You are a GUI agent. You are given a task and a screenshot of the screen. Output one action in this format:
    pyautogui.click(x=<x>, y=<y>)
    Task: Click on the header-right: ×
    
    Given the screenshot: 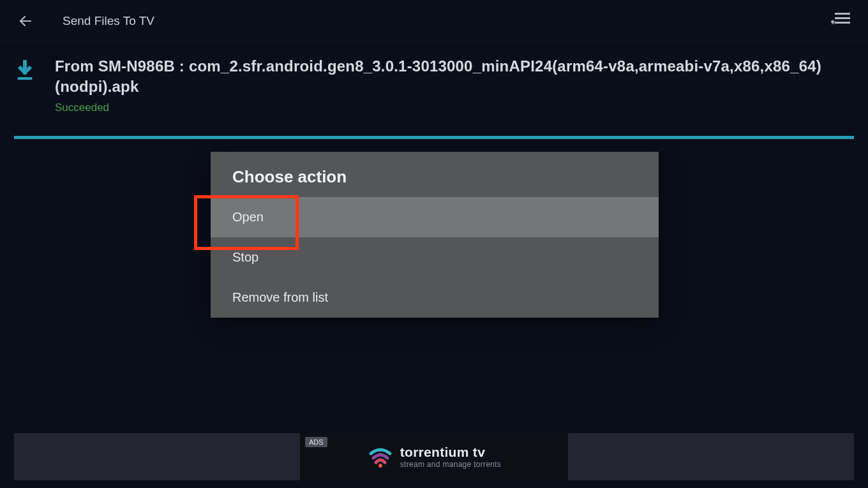 What is the action you would take?
    pyautogui.click(x=841, y=21)
    